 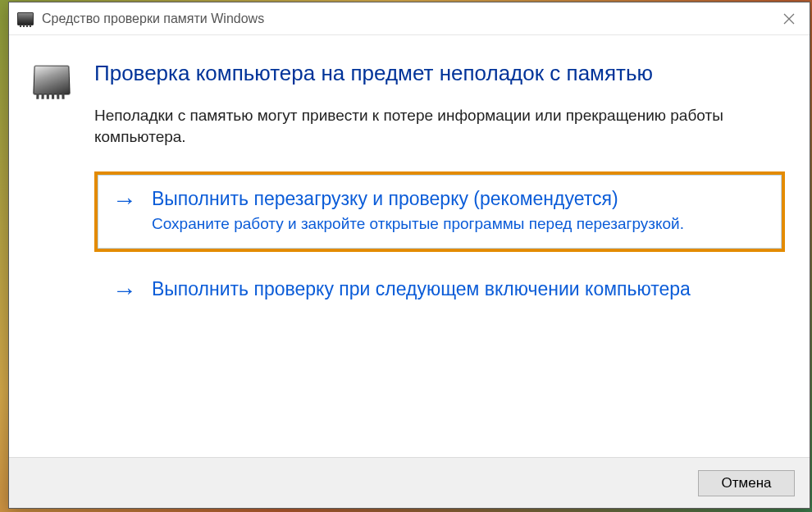 What do you see at coordinates (789, 19) in the screenshot?
I see `close-icon` at bounding box center [789, 19].